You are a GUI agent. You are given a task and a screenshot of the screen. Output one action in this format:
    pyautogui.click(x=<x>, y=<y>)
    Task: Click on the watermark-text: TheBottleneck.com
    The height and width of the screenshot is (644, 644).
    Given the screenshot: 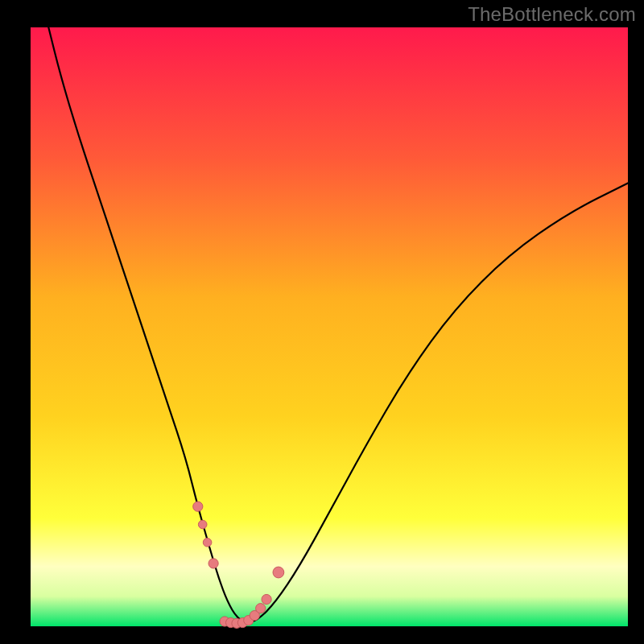 What is the action you would take?
    pyautogui.click(x=552, y=14)
    